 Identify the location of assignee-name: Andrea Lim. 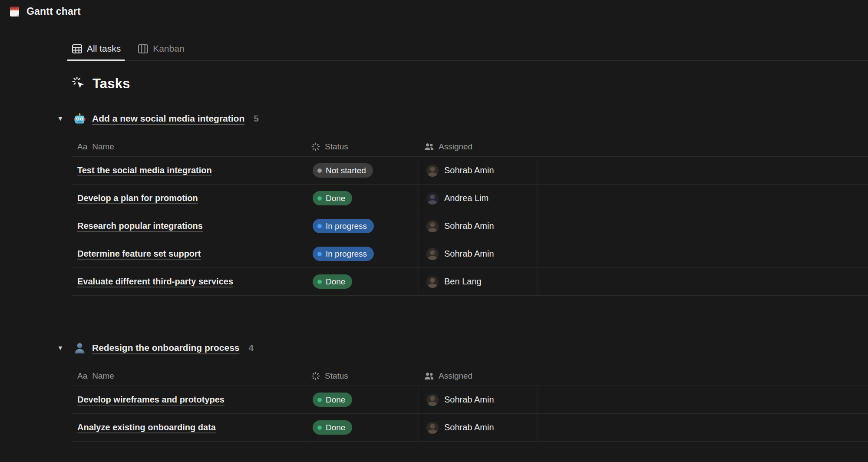
(466, 198).